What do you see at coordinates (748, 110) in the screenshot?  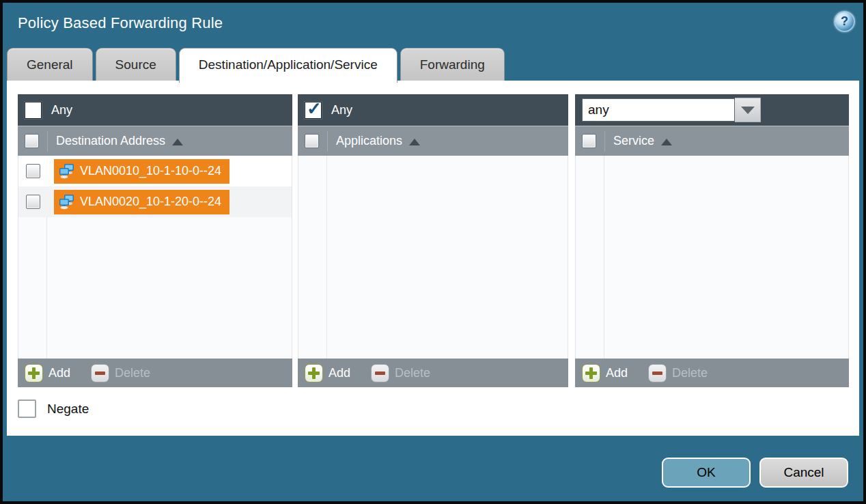 I see `service-dropdown-button` at bounding box center [748, 110].